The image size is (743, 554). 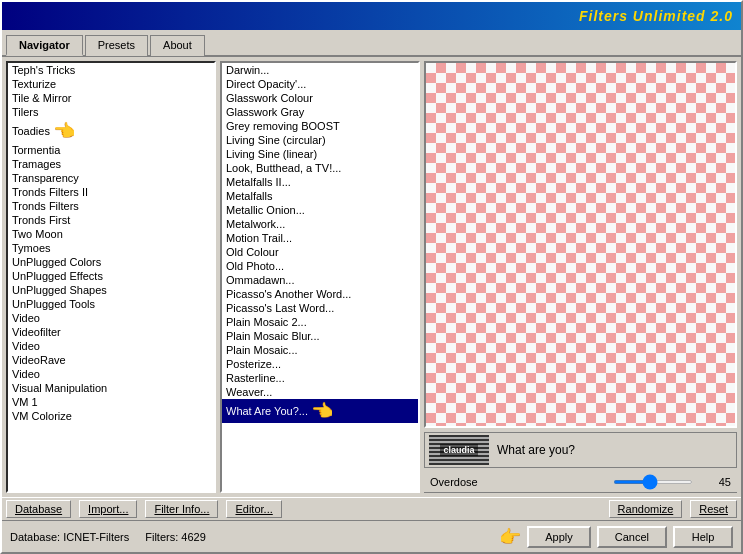 I want to click on filter-list-item: Direct Opacity'..., so click(x=320, y=84).